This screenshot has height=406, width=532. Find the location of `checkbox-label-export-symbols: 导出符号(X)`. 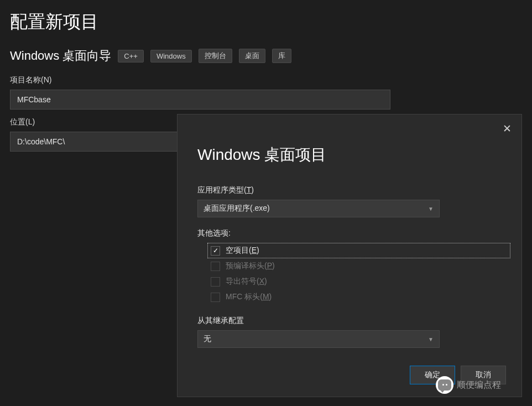

checkbox-label-export-symbols: 导出符号(X) is located at coordinates (247, 282).